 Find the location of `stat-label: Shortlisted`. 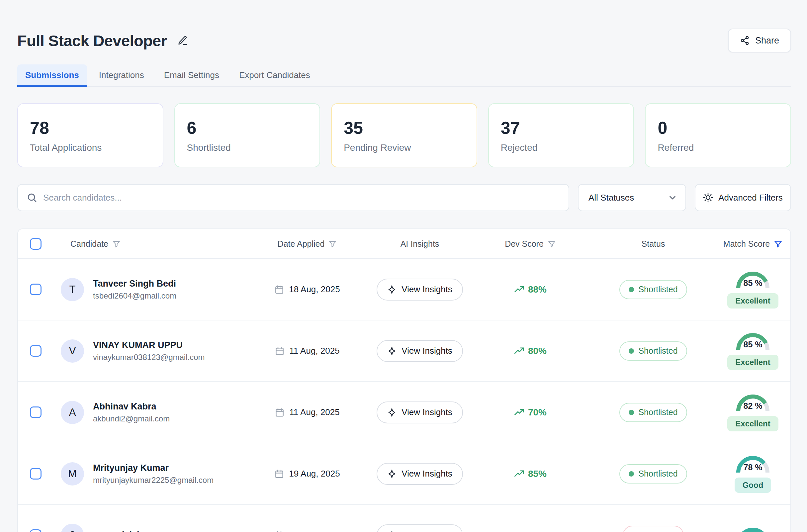

stat-label: Shortlisted is located at coordinates (248, 148).